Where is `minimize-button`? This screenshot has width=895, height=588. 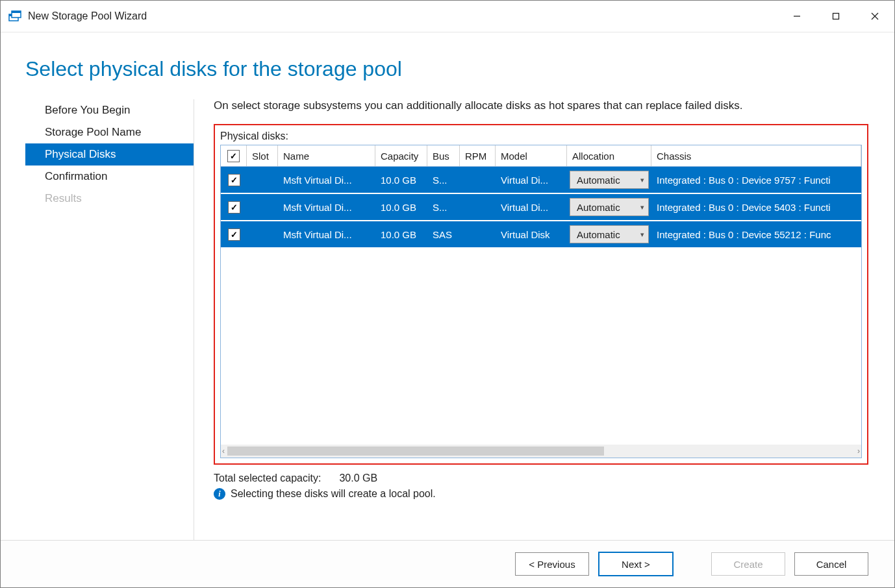
minimize-button is located at coordinates (797, 16).